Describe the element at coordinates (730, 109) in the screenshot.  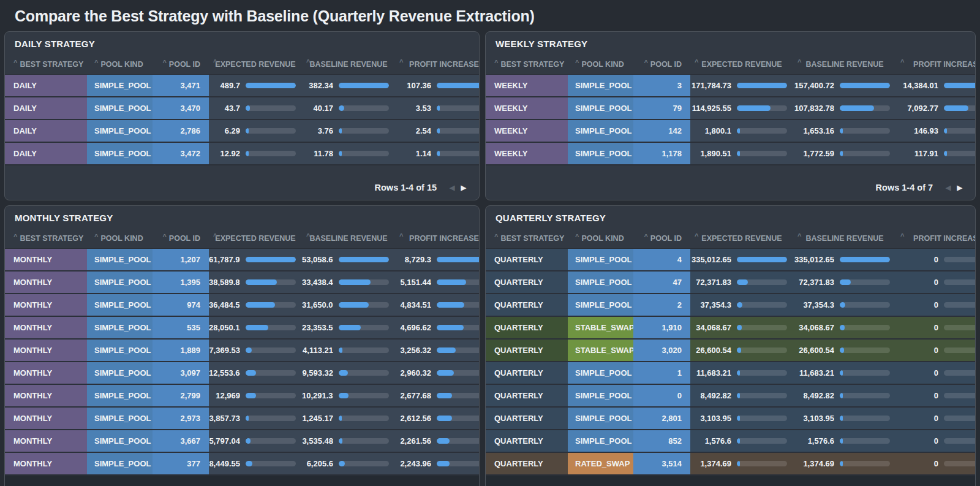
I see `table-row: WEEKLYSIMPLE_POOL79114,925.55107,832.787…` at that location.